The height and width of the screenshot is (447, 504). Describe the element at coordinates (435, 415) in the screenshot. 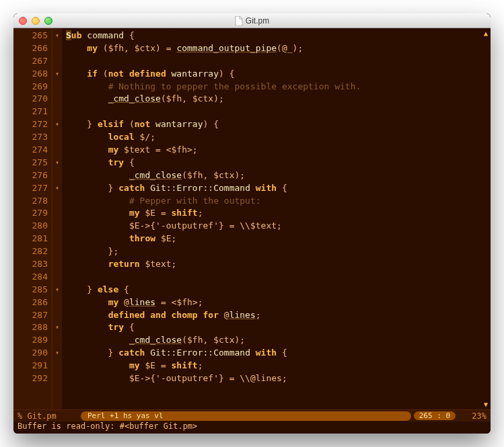

I see `modeline-position: 265 : 0` at that location.